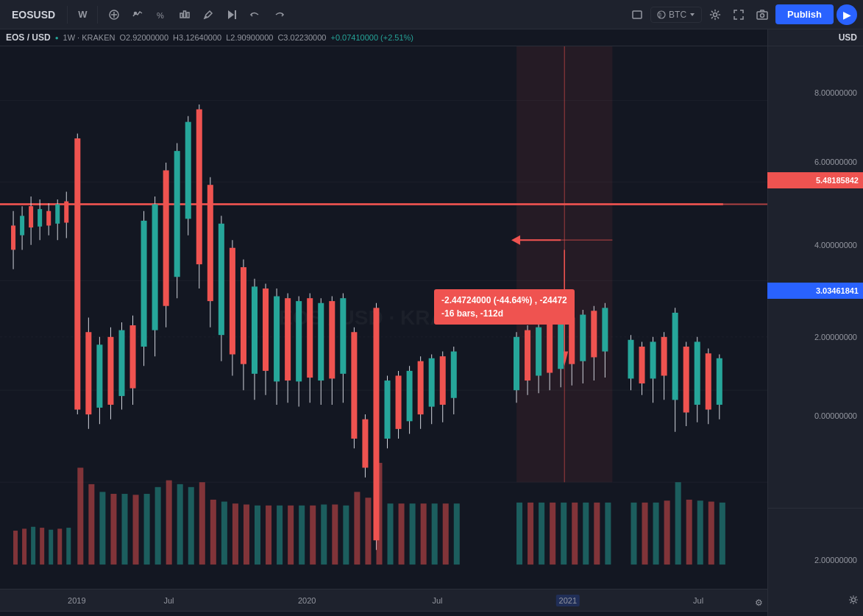 This screenshot has width=863, height=616. Describe the element at coordinates (138, 15) in the screenshot. I see `indicators-button` at that location.